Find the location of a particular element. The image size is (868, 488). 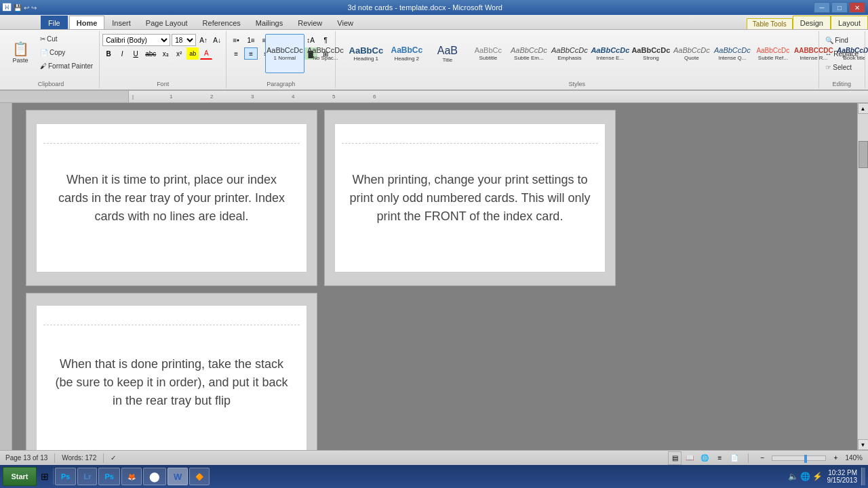

view-print-layout: ▤ is located at coordinates (675, 458).